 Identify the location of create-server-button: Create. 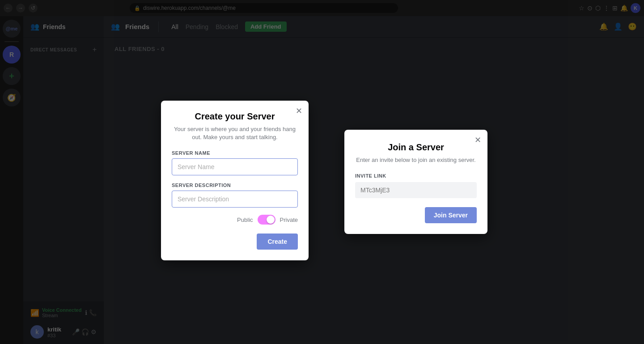
(277, 242).